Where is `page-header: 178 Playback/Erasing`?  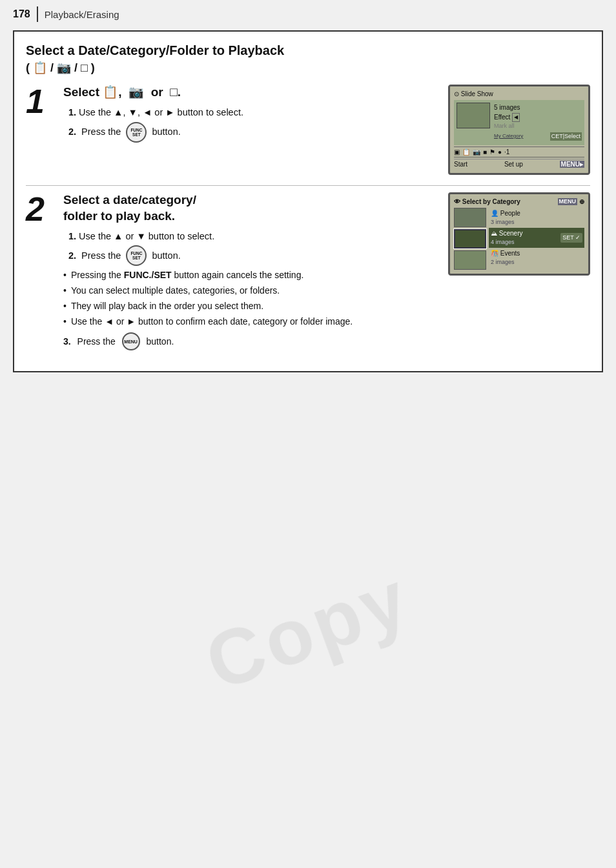
page-header: 178 Playback/Erasing is located at coordinates (308, 13).